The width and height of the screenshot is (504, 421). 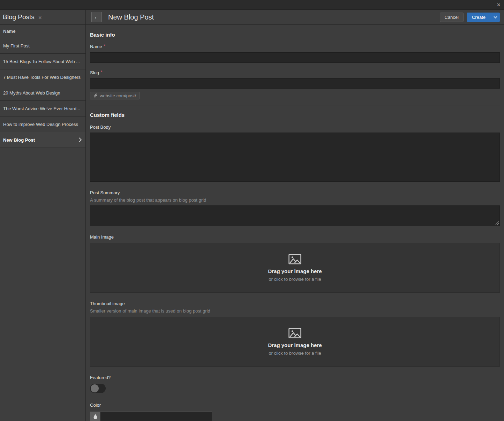 What do you see at coordinates (295, 115) in the screenshot?
I see `section-heading-custom-fields: Custom fields` at bounding box center [295, 115].